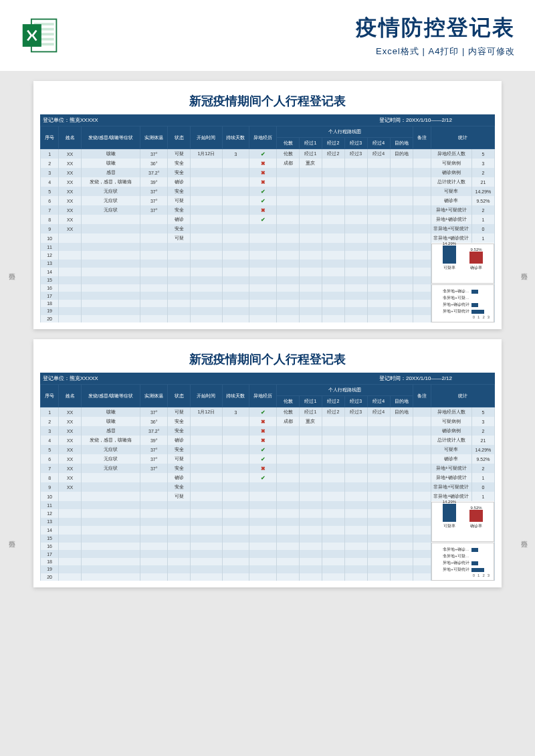 The height and width of the screenshot is (756, 535). What do you see at coordinates (310, 143) in the screenshot?
I see `th-route-sub: 经过1` at bounding box center [310, 143].